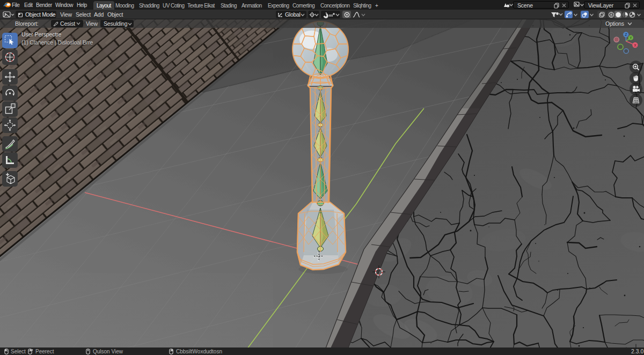 This screenshot has width=644, height=355. I want to click on svg-text: Z, so click(626, 34).